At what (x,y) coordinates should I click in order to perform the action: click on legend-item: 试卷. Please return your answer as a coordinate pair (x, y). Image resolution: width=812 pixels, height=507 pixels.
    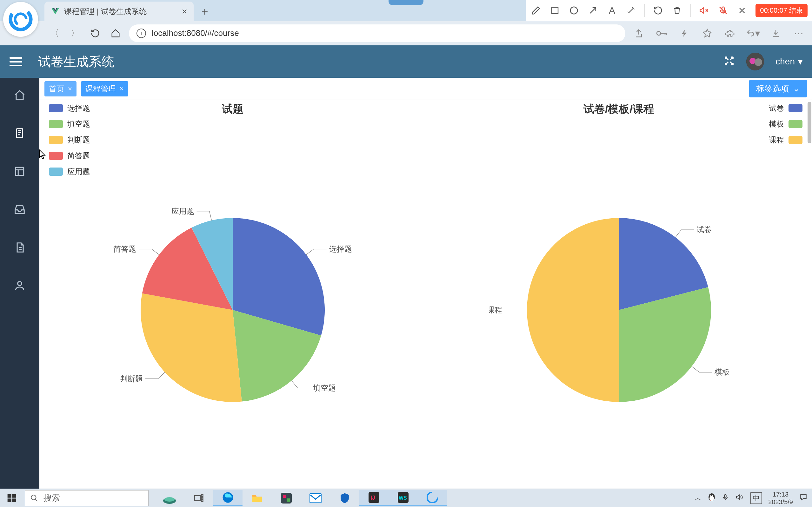
    Looking at the image, I should click on (786, 108).